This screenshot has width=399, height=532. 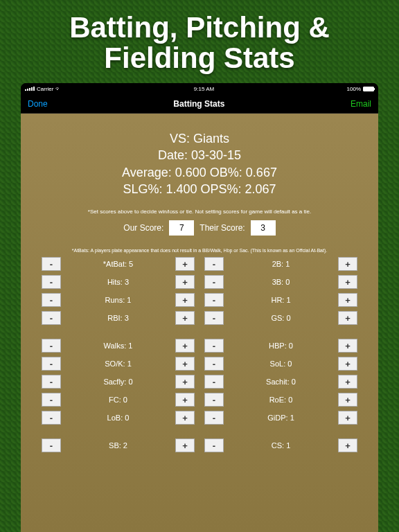 I want to click on stat-label: 2B: 1, so click(x=281, y=264).